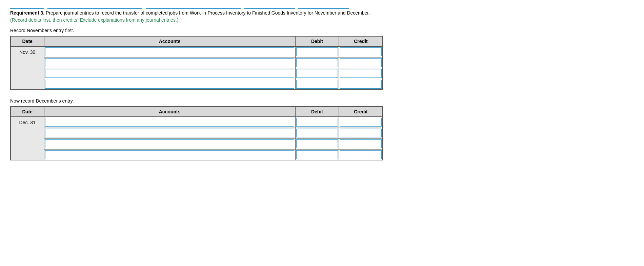 The image size is (644, 266). I want to click on december-row-1: Dec. 31, so click(197, 122).